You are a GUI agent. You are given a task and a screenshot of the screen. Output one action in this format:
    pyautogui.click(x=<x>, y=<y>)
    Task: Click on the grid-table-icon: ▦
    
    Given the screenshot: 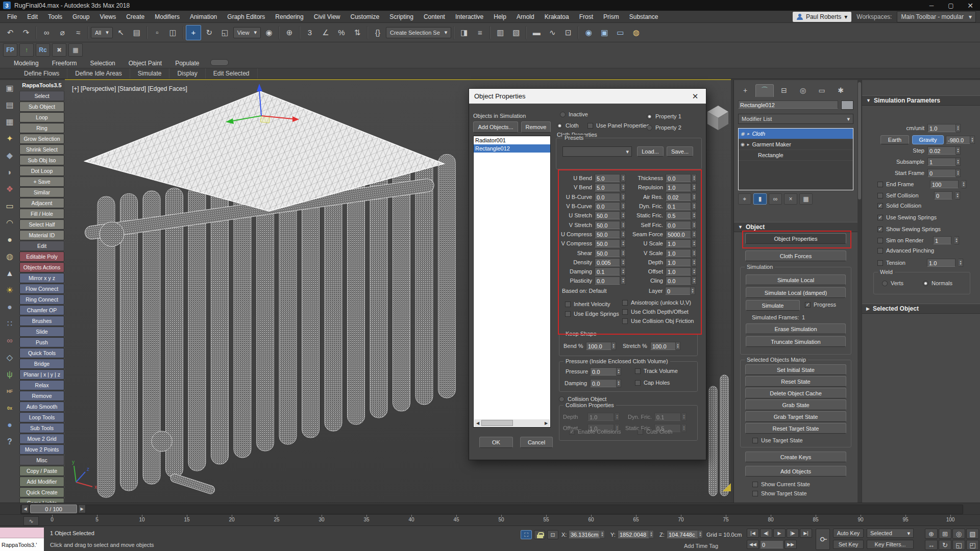 What is the action you would take?
    pyautogui.click(x=76, y=50)
    